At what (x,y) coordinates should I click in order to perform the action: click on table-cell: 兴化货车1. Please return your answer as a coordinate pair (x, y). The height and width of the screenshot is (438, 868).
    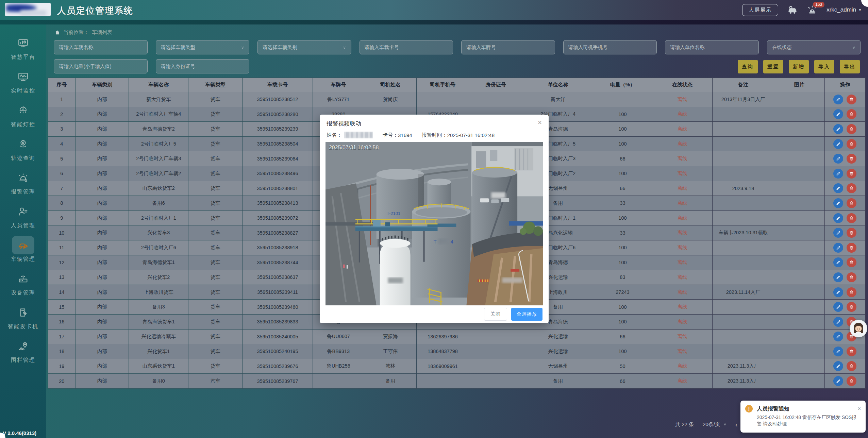
    Looking at the image, I should click on (158, 352).